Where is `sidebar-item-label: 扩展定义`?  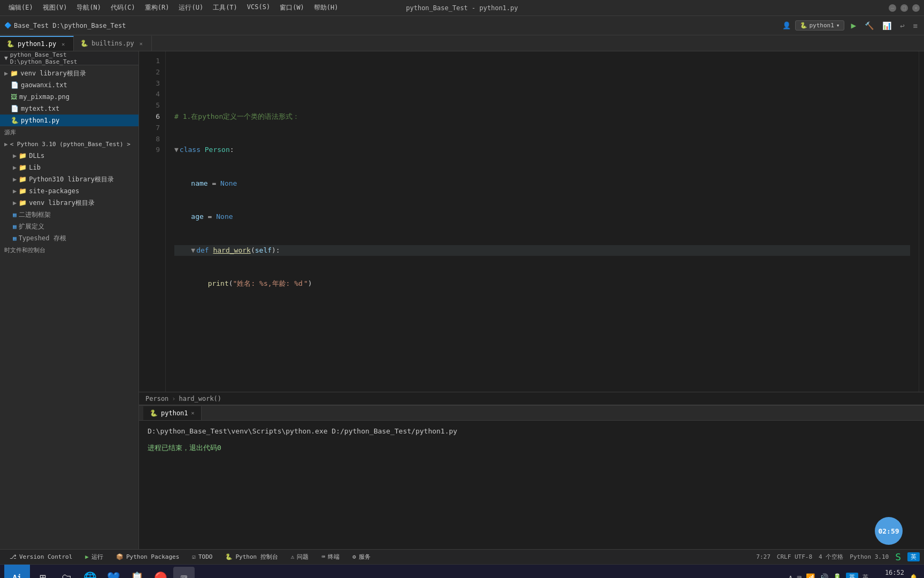
sidebar-item-label: 扩展定义 is located at coordinates (32, 227).